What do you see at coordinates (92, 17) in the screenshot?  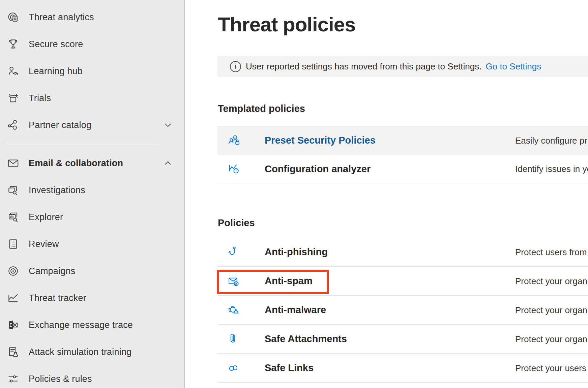 I see `sidebar-item-threat-analytics: Threat analytics` at bounding box center [92, 17].